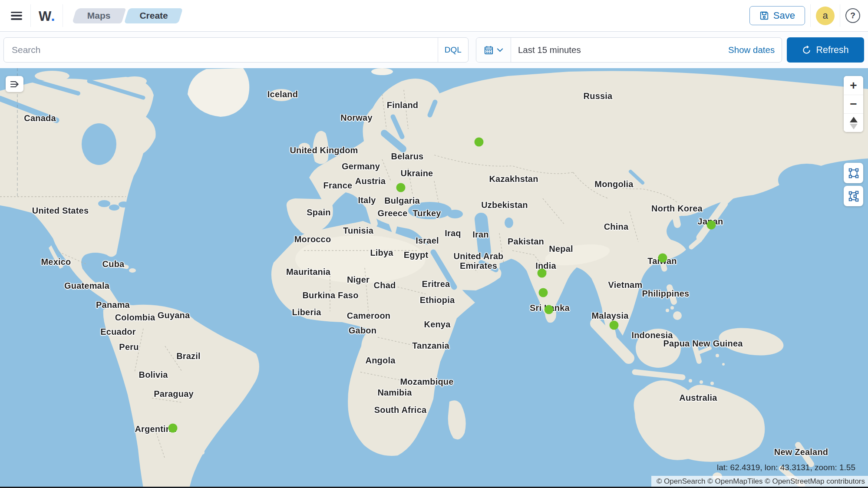  Describe the element at coordinates (494, 50) in the screenshot. I see `quick-select-button` at that location.